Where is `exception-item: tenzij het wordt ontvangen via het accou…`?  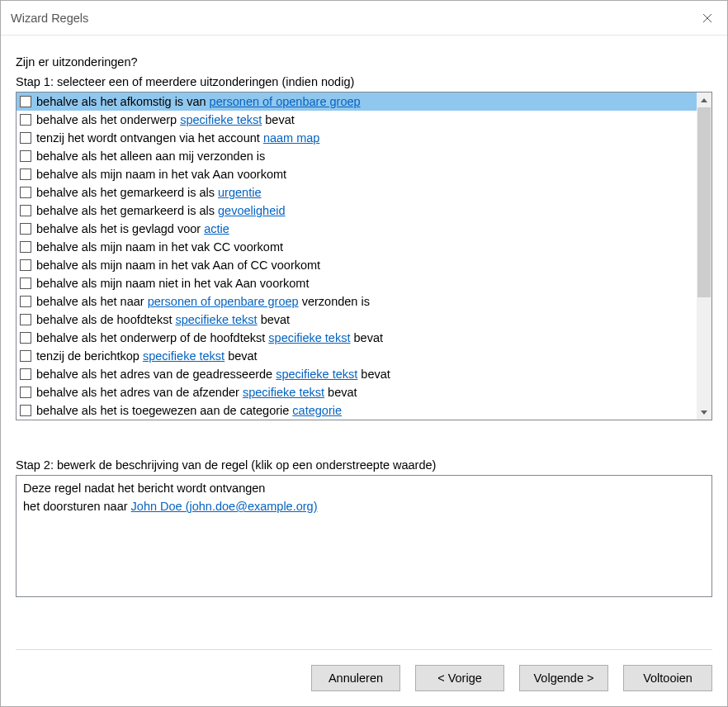 exception-item: tenzij het wordt ontvangen via het accou… is located at coordinates (357, 138).